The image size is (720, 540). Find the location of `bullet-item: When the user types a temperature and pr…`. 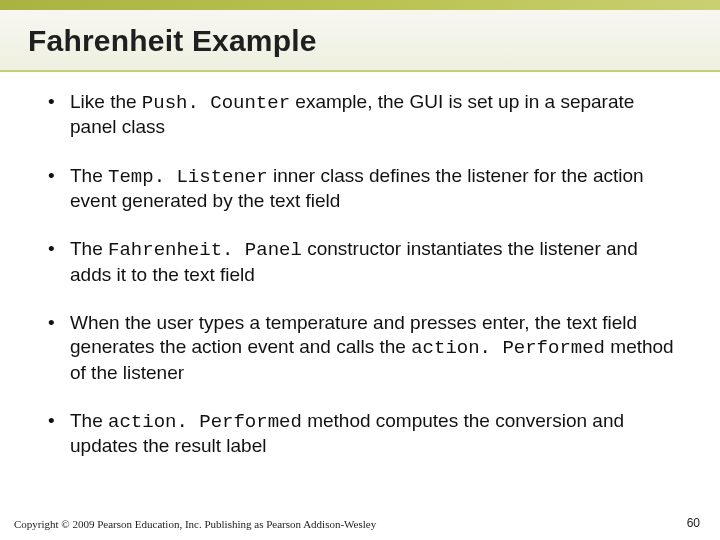

bullet-item: When the user types a temperature and pr… is located at coordinates (360, 348).